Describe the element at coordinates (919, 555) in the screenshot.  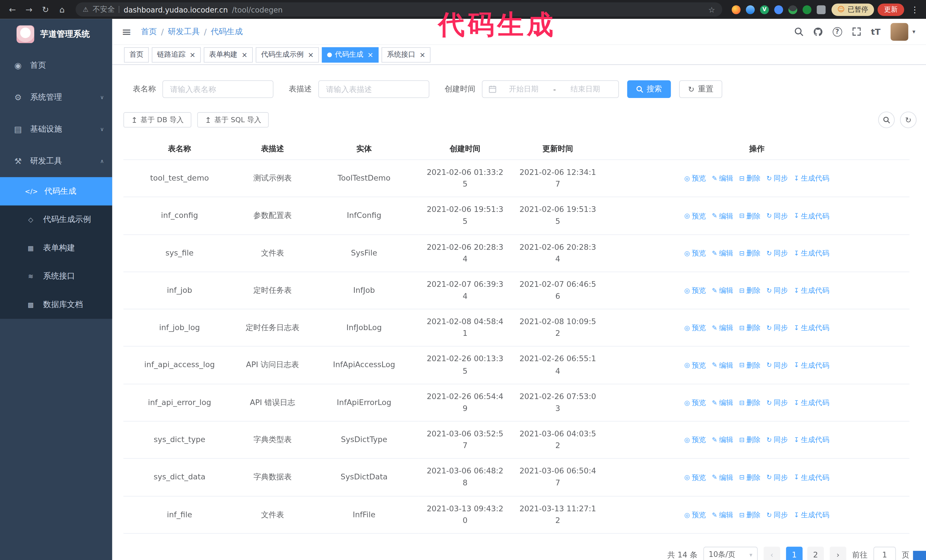
I see `floating-widget` at that location.